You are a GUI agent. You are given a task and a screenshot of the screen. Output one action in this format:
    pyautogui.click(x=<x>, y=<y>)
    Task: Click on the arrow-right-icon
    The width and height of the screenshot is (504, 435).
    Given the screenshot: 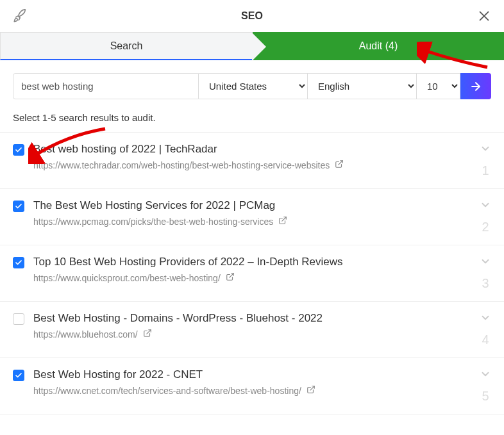 What is the action you would take?
    pyautogui.click(x=476, y=86)
    